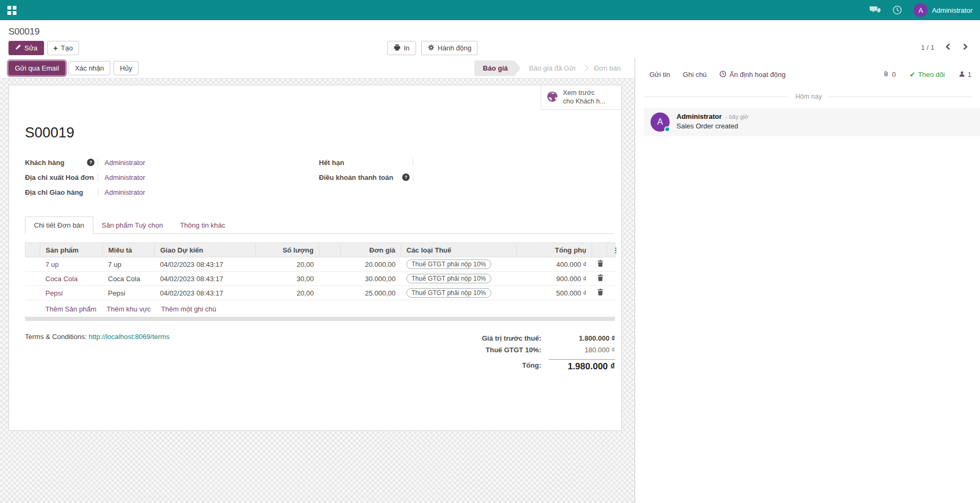  I want to click on col-subtotal: Tổng phụ, so click(554, 250).